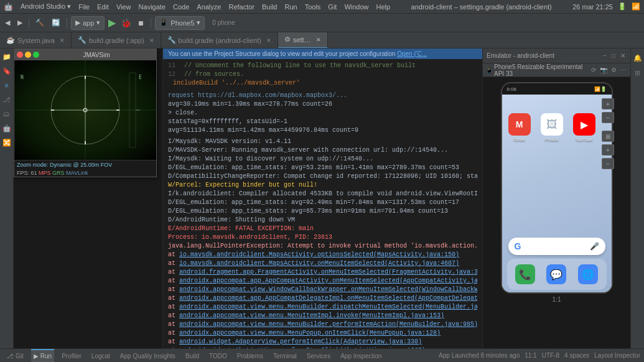  What do you see at coordinates (46, 6) in the screenshot?
I see `android-studio-menu: Android Studio ▾` at bounding box center [46, 6].